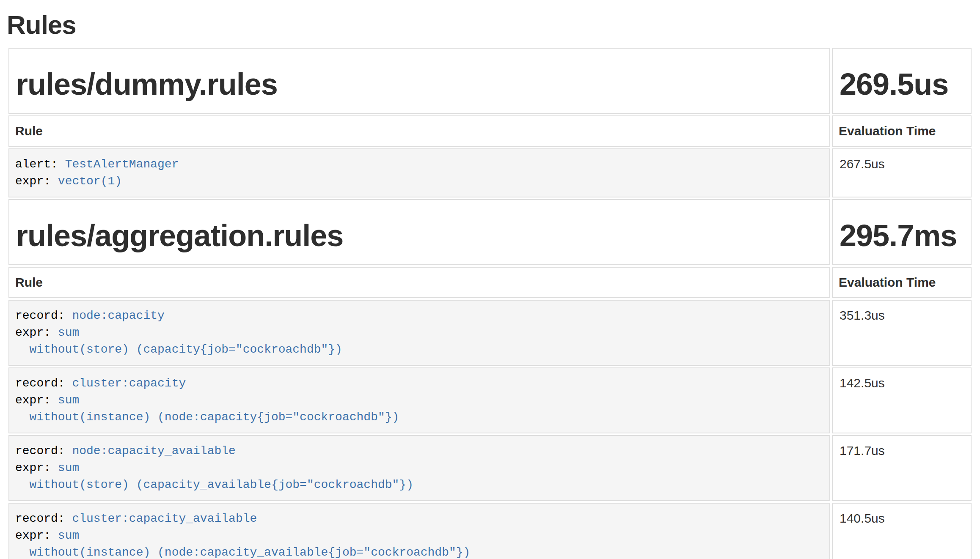 The height and width of the screenshot is (559, 980). What do you see at coordinates (419, 84) in the screenshot?
I see `group-file-title: rules/dummy.rules` at bounding box center [419, 84].